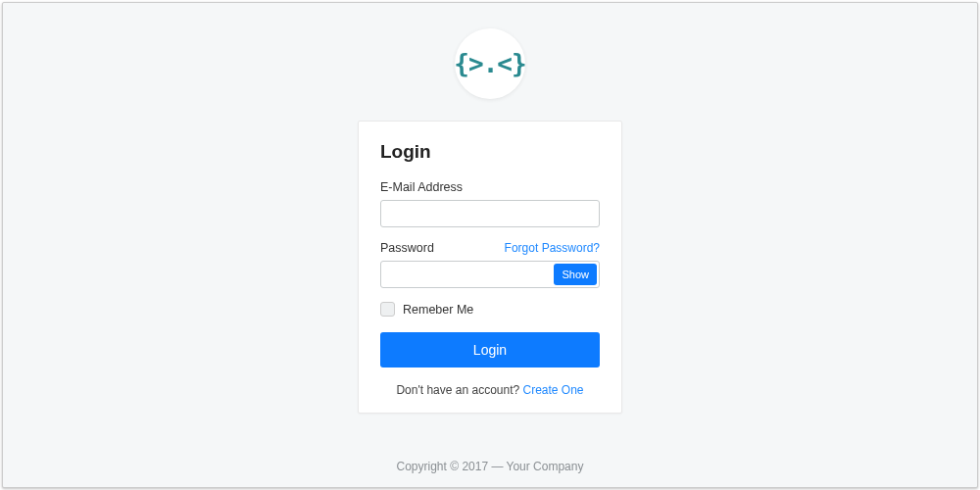  I want to click on card-title: Login, so click(490, 152).